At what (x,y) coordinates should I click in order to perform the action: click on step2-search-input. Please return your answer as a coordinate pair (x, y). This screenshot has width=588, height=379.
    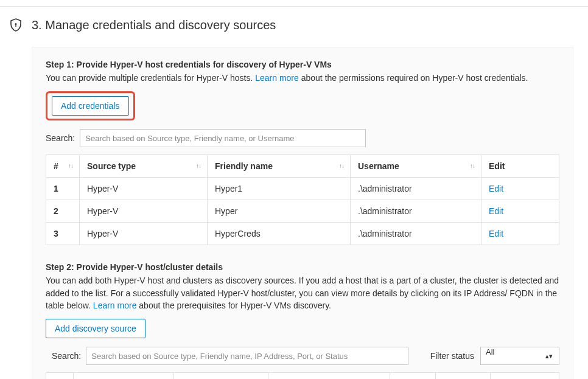
    Looking at the image, I should click on (247, 356).